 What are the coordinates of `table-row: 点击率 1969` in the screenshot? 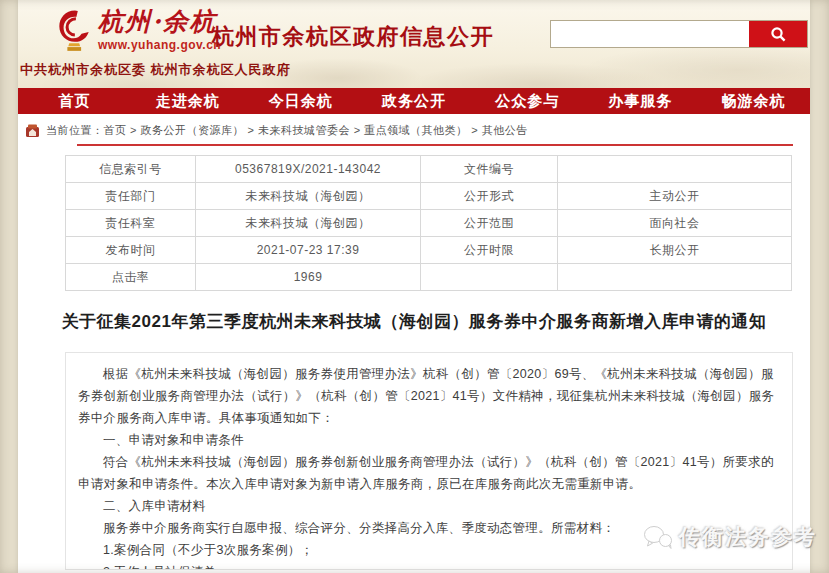 It's located at (429, 278).